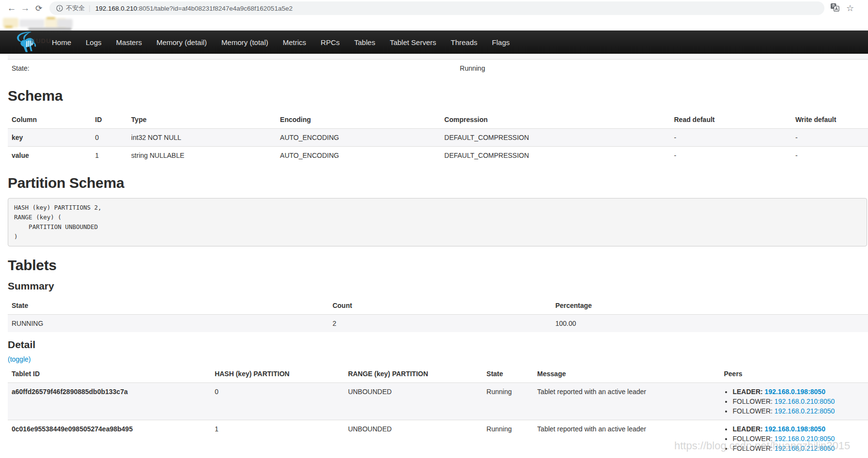  I want to click on col-header: Write default, so click(830, 120).